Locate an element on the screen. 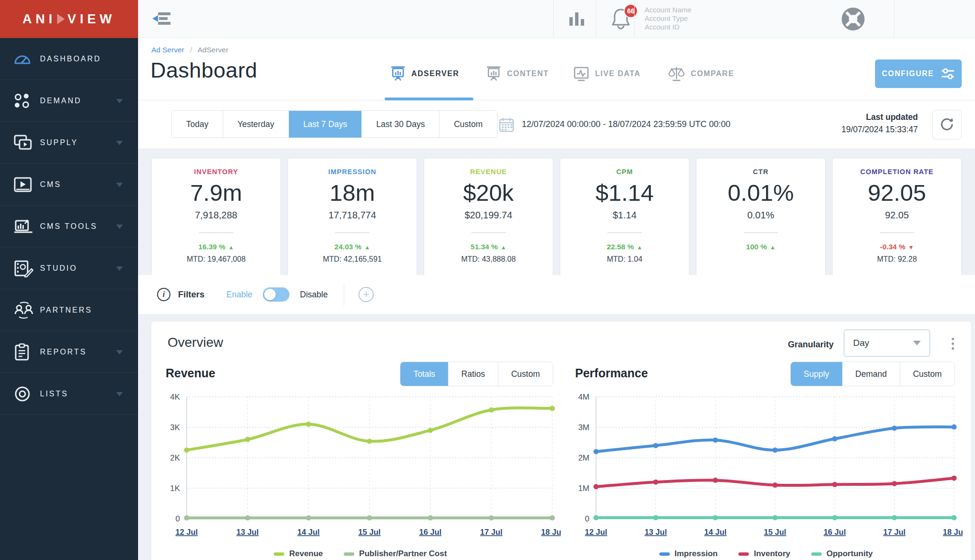 This screenshot has width=975, height=560. configure-button: CONFIGURE is located at coordinates (918, 74).